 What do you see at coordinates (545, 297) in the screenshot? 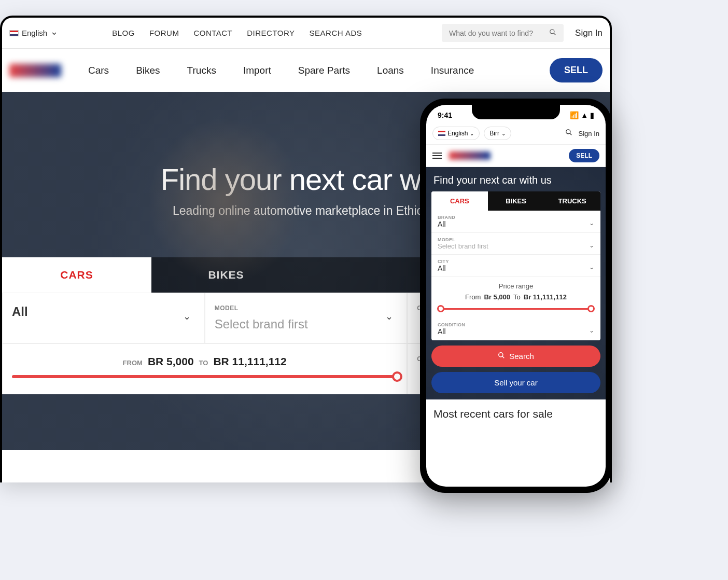
I see `mobile-to-value: Br 11,111,112` at bounding box center [545, 297].